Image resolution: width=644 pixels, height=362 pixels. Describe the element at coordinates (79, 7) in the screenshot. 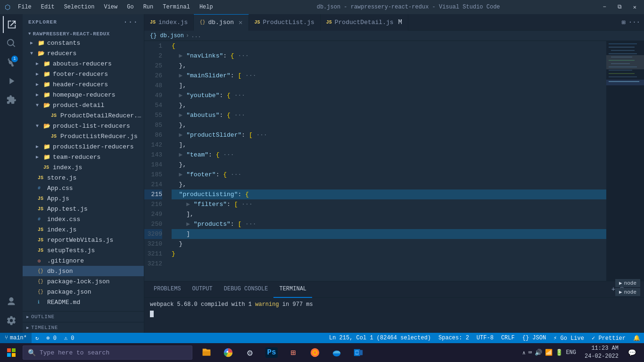

I see `menu-selection: Selection` at that location.